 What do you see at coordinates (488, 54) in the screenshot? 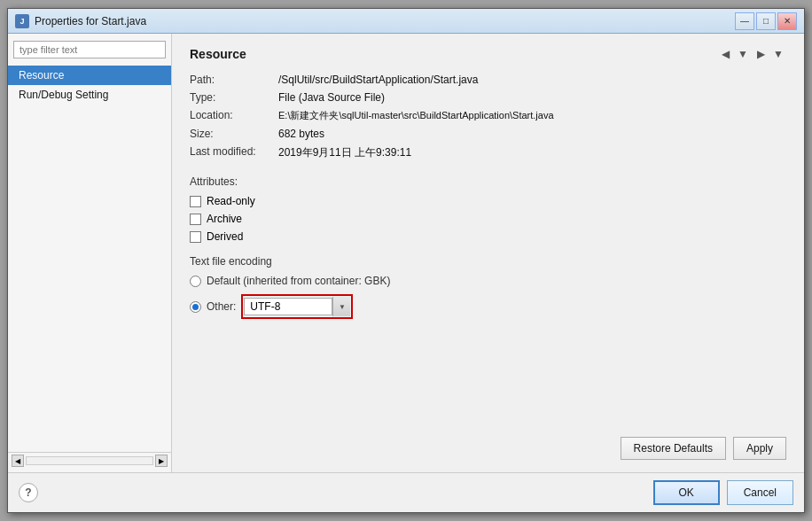
I see `panel-title-row: Resource ◀ ▼ ▶ ▼` at bounding box center [488, 54].